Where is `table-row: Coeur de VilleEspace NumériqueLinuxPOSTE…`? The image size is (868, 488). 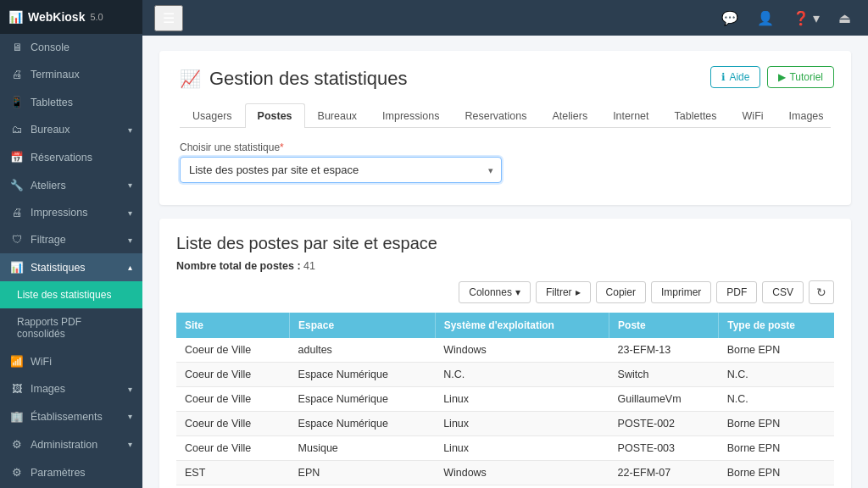 table-row: Coeur de VilleEspace NumériqueLinuxPOSTE… is located at coordinates (505, 424).